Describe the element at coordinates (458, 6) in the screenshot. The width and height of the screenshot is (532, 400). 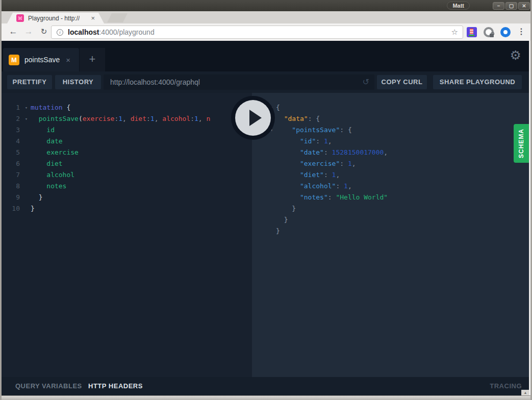
I see `username-label: Matt` at that location.